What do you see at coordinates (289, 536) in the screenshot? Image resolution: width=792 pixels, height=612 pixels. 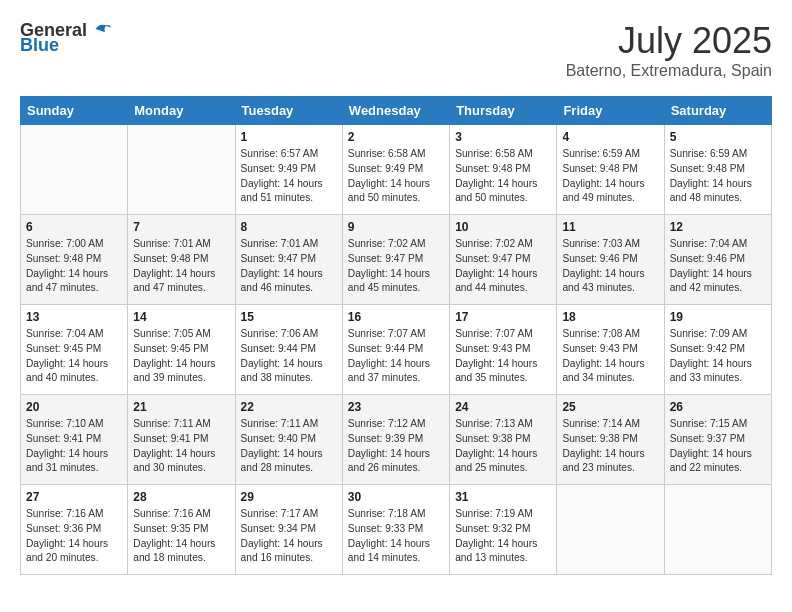 I see `cell-content: Sunrise: 7:17 AM Sunset: 9:34 PM Dayligh…` at bounding box center [289, 536].